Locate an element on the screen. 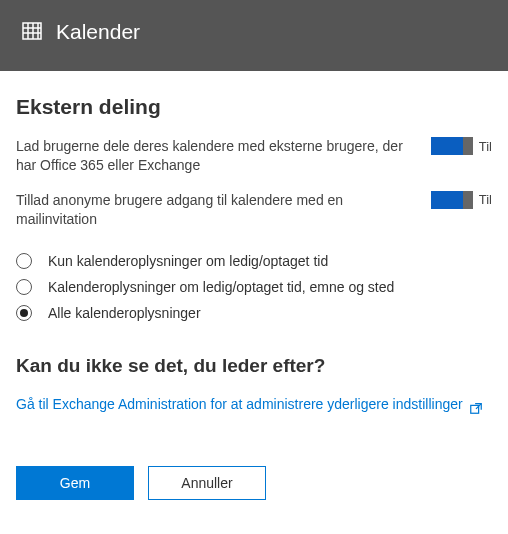  help-title: Kan du ikke se det, du leder efter? is located at coordinates (254, 366).